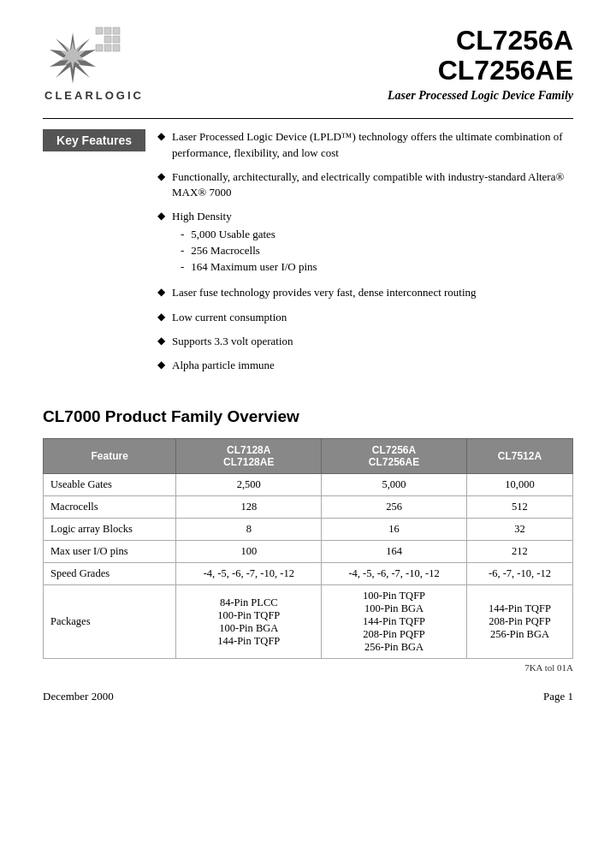 The height and width of the screenshot is (866, 616). I want to click on sub-item-3-1: - 5,000 Usable gates, so click(249, 234).